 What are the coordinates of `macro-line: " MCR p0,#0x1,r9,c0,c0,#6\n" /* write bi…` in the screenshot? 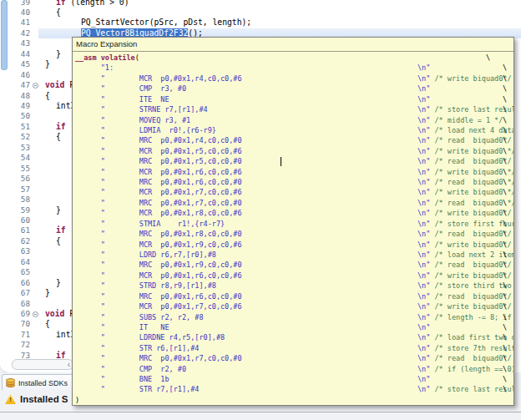 It's located at (294, 245).